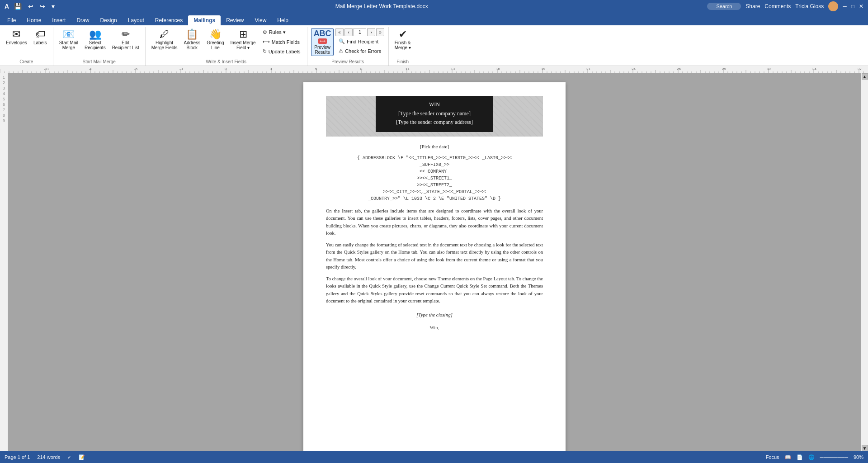 The width and height of the screenshot is (868, 463). I want to click on page-line-9: 9, so click(4, 121).